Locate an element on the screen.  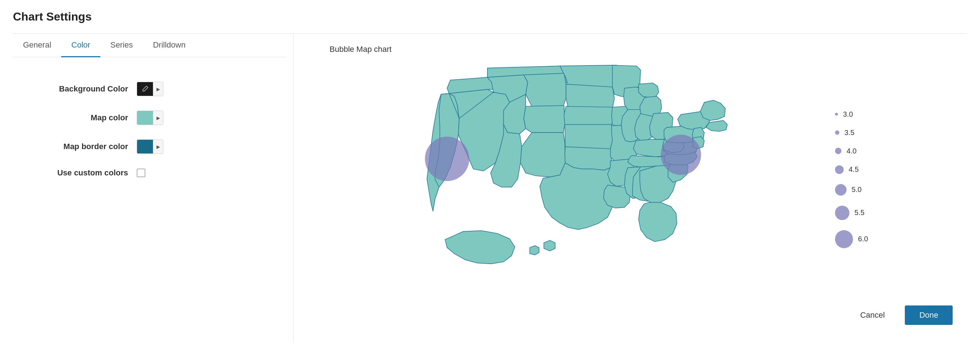
legend-value-5-5: 5.5 is located at coordinates (859, 212).